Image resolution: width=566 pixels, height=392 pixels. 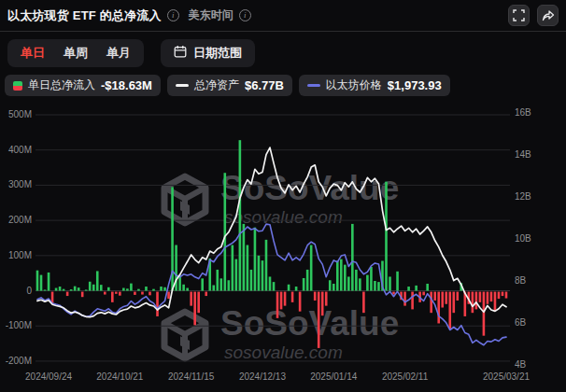 What do you see at coordinates (29, 291) in the screenshot?
I see `svg-text: 0` at bounding box center [29, 291].